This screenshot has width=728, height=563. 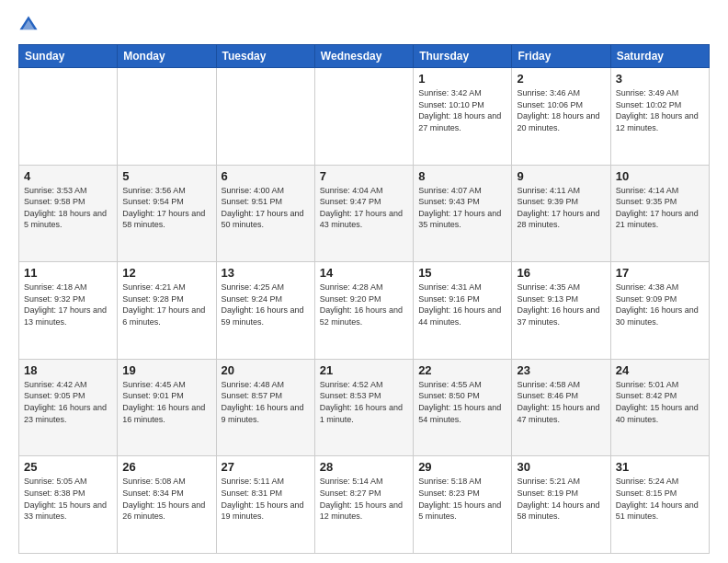 I want to click on day-number: 14, so click(x=364, y=272).